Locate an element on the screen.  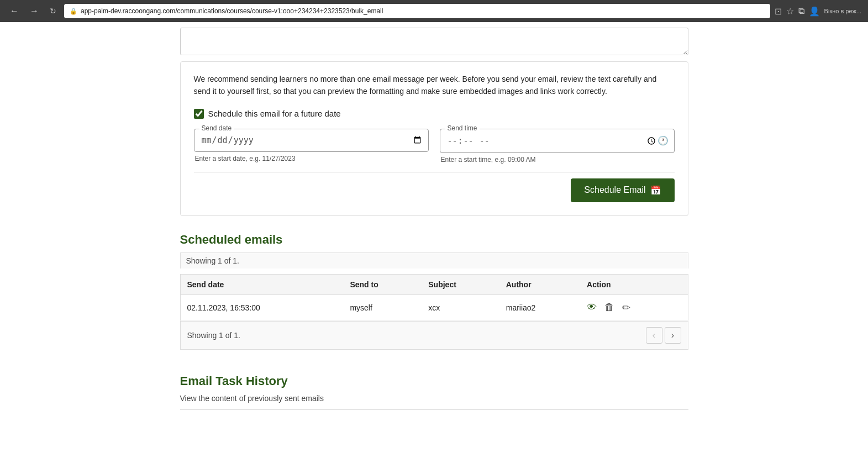
showing-top: Showing 1 of 1. is located at coordinates (434, 261).